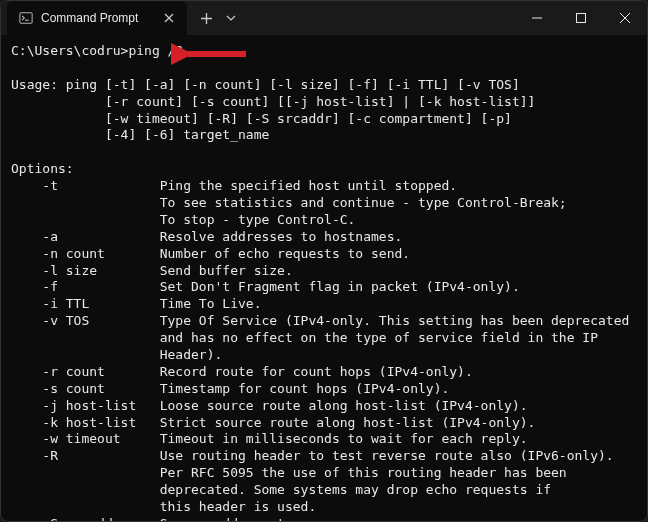  Describe the element at coordinates (97, 18) in the screenshot. I see `tab-title: Command Prompt` at that location.